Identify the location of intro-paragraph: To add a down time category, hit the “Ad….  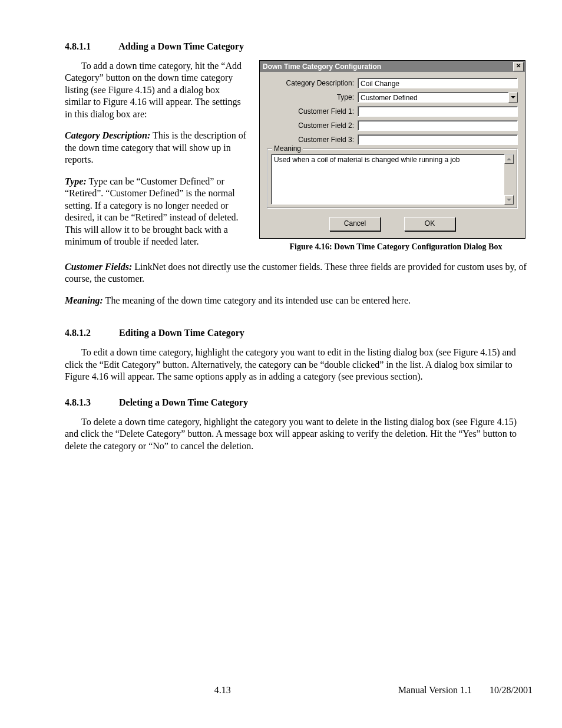
(156, 90).